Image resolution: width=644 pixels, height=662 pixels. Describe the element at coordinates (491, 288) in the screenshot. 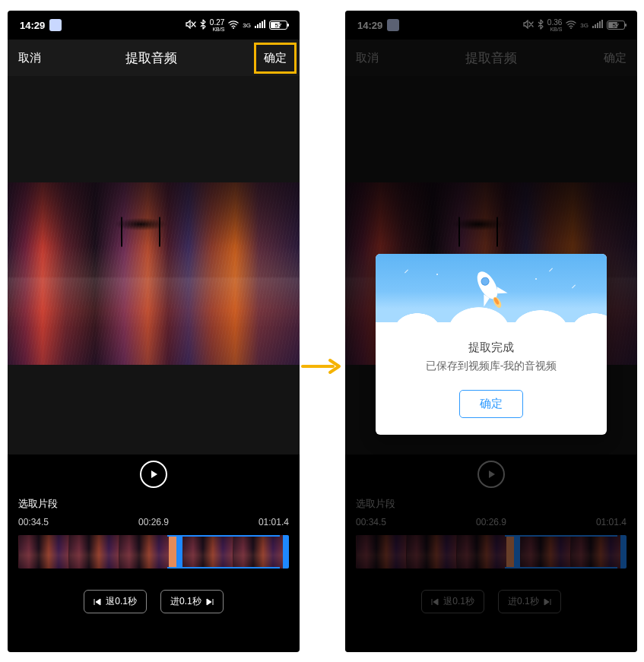

I see `dialog-illustration` at that location.